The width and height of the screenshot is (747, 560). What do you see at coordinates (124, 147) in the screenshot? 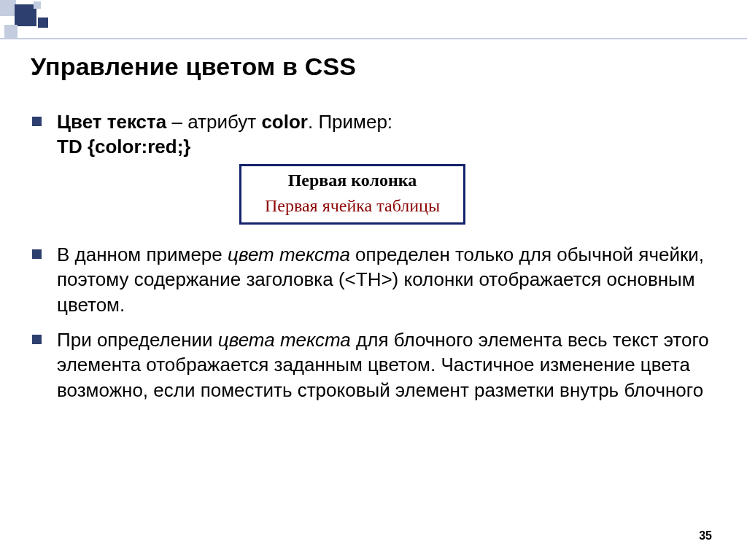
I see `bullet1-code: TD {color:red;}` at bounding box center [124, 147].